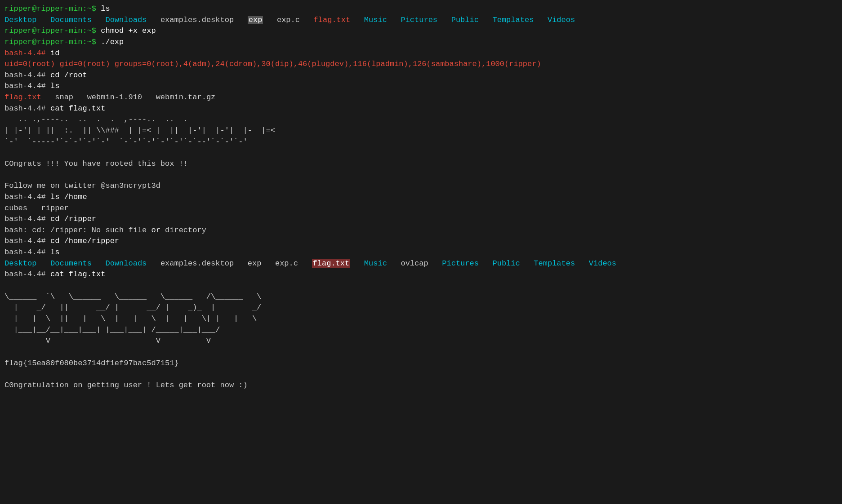  What do you see at coordinates (71, 20) in the screenshot?
I see `ls-documents: Documents` at bounding box center [71, 20].